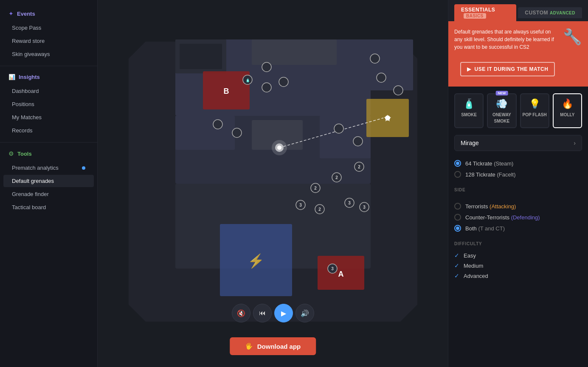 This screenshot has width=588, height=367. What do you see at coordinates (48, 41) in the screenshot?
I see `sidebar-item-reward-store: Reward store` at bounding box center [48, 41].